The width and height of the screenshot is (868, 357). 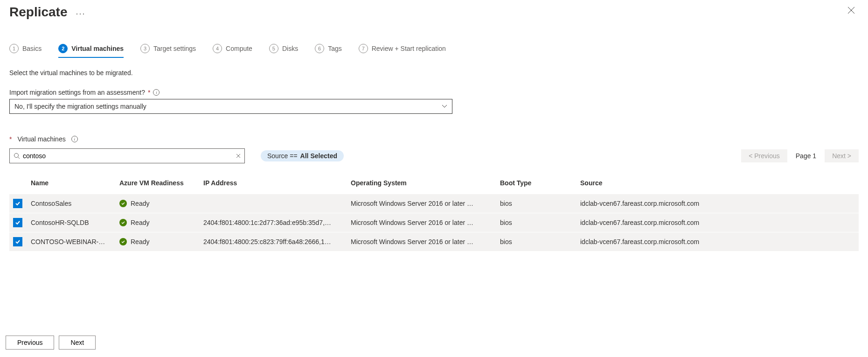 I want to click on virtual-machines-label: Virtual machines, so click(x=41, y=139).